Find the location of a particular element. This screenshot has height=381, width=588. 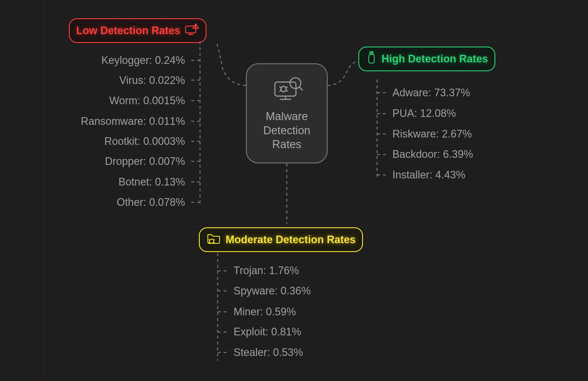

moderate-item-stealer: Stealer: 0.53% is located at coordinates (268, 352).